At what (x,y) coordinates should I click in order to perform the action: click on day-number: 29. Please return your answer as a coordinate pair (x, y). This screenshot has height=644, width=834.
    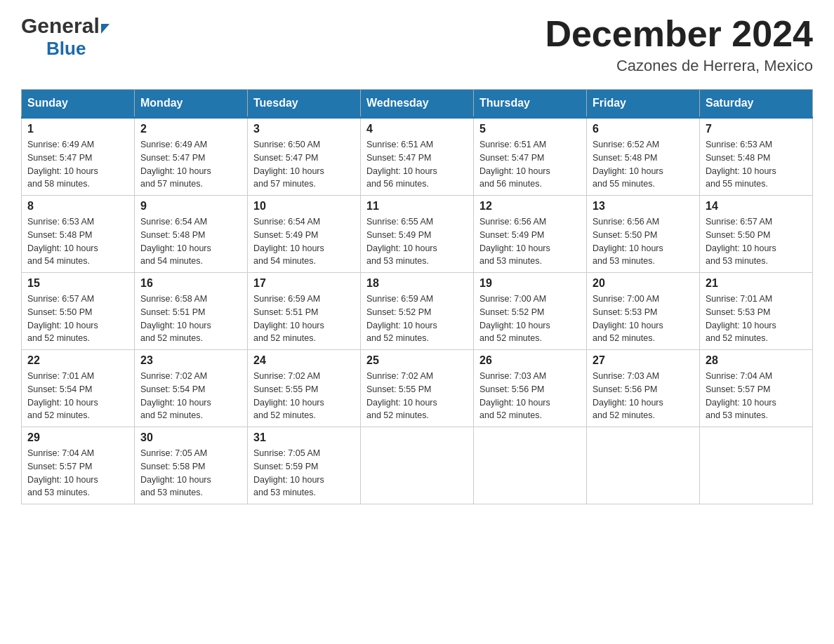
    Looking at the image, I should click on (78, 438).